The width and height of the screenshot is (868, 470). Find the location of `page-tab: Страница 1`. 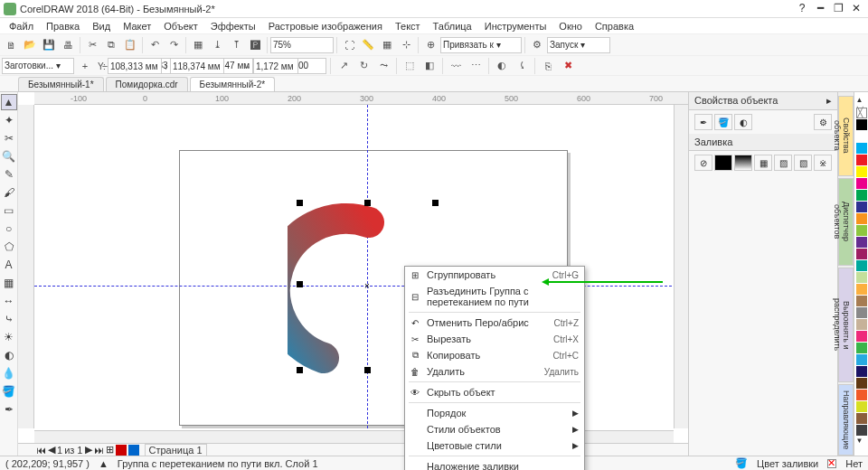

page-tab: Страница 1 is located at coordinates (175, 450).